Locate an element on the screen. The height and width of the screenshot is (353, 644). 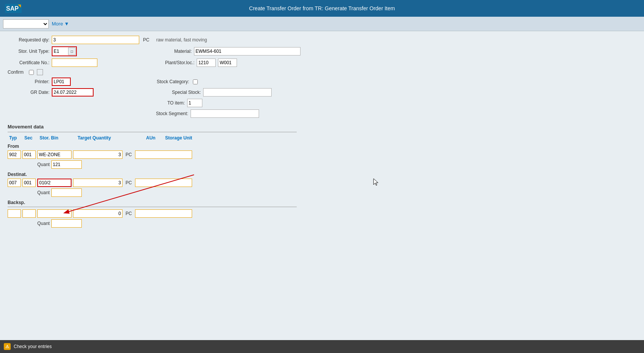
special-stock-input is located at coordinates (237, 92).